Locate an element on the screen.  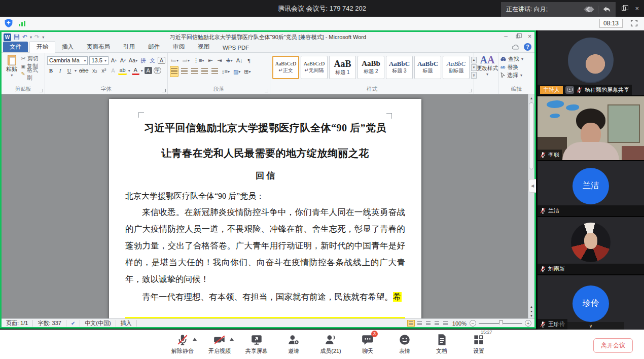
page-indicator: 页面: 1/1 is located at coordinates (17, 324).